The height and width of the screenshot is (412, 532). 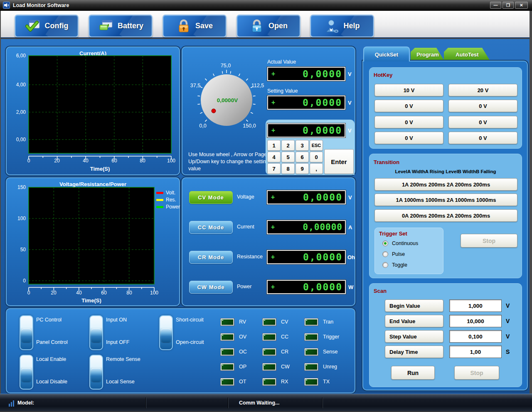 What do you see at coordinates (166, 333) in the screenshot?
I see `short-circuit-switch` at bounding box center [166, 333].